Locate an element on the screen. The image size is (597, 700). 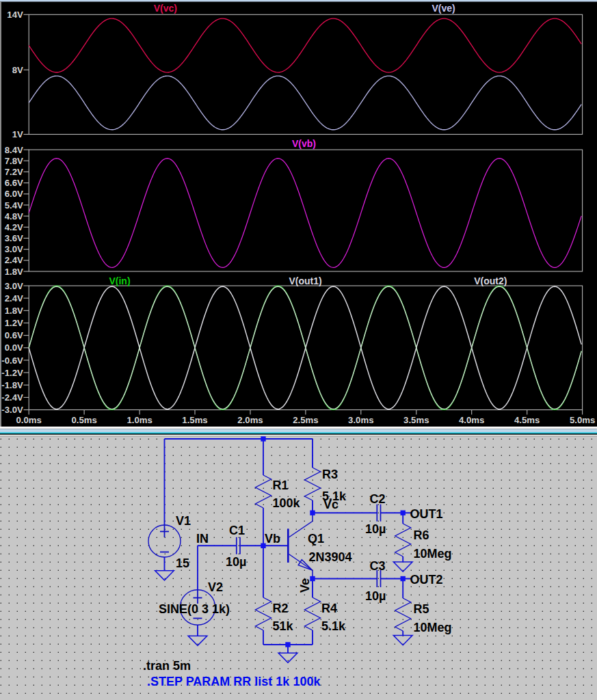
svg-text: Q1 is located at coordinates (316, 539).